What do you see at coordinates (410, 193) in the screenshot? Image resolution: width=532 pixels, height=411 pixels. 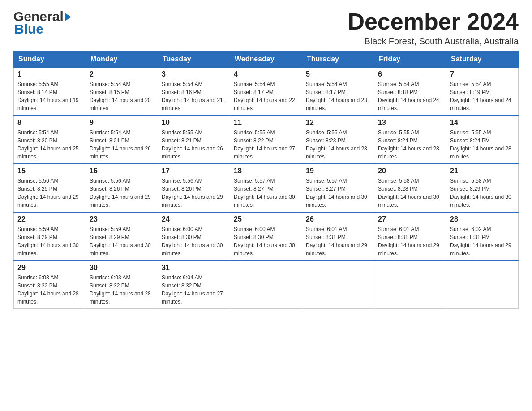 I see `day-info: Sunrise: 5:58 AMSunset: 8:28 PMDaylight:…` at bounding box center [410, 193].